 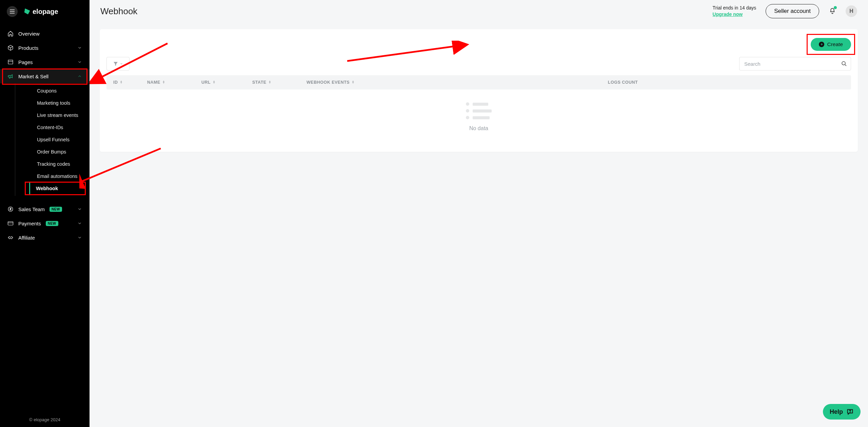 I want to click on trial-info: Trial ends in 14 days Upgrade now, so click(x=734, y=11).